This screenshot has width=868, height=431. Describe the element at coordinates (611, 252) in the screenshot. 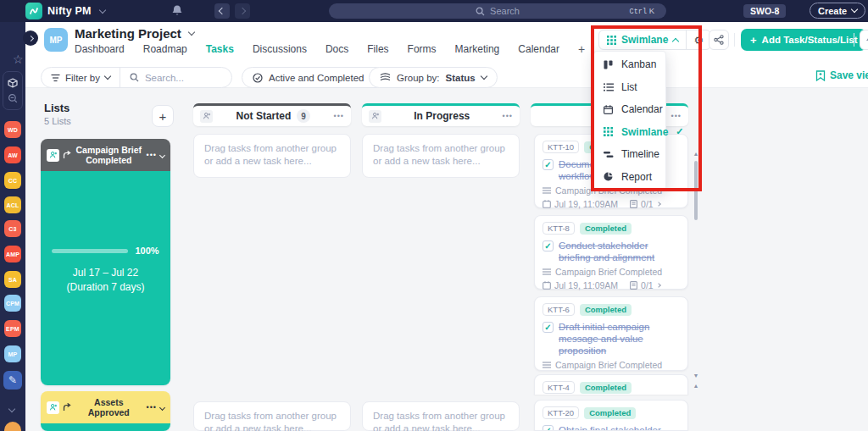

I see `task-card-ktt-8: KTT-8 Completed ✓ Conduct stakeholder br…` at that location.